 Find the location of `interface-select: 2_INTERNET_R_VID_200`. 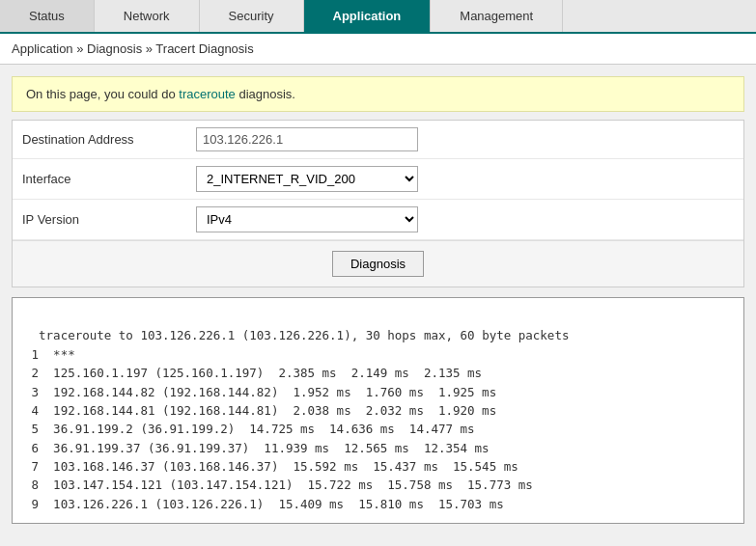

interface-select: 2_INTERNET_R_VID_200 is located at coordinates (307, 179).